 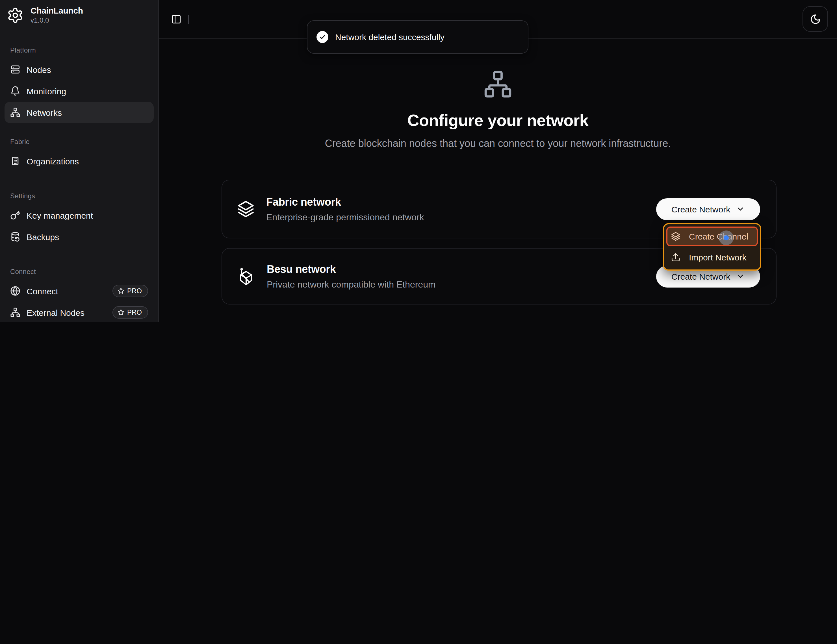 What do you see at coordinates (57, 11) in the screenshot?
I see `app-title: ChainLaunch` at bounding box center [57, 11].